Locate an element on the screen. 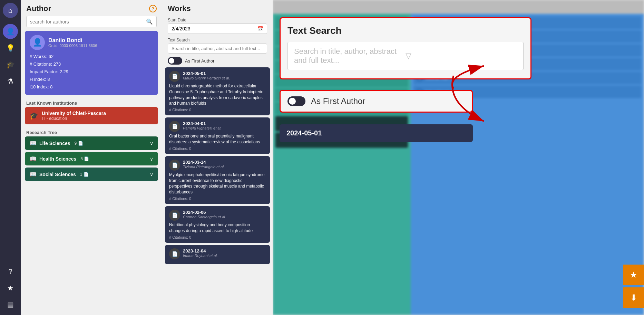  author-search-container: 🔍 is located at coordinates (91, 21).